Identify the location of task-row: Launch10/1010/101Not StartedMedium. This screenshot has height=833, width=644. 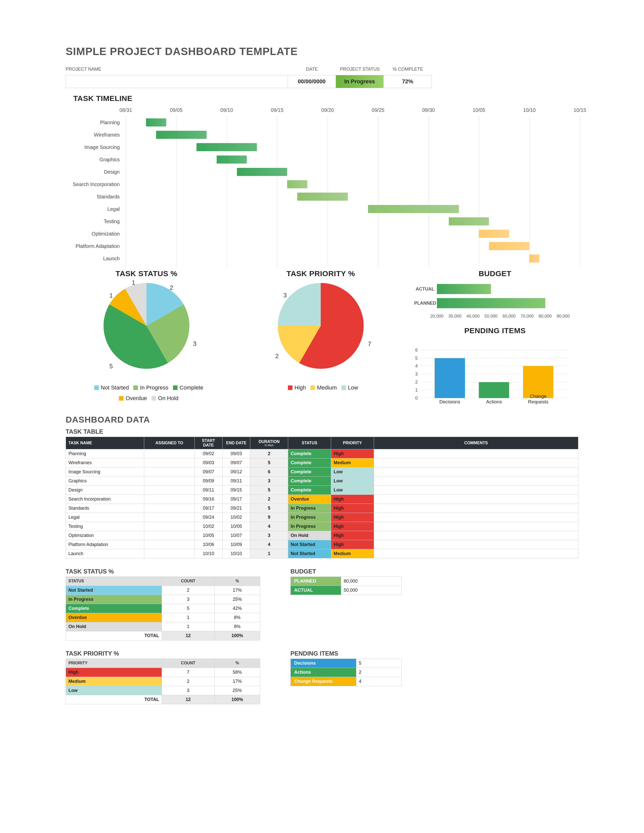
(322, 553).